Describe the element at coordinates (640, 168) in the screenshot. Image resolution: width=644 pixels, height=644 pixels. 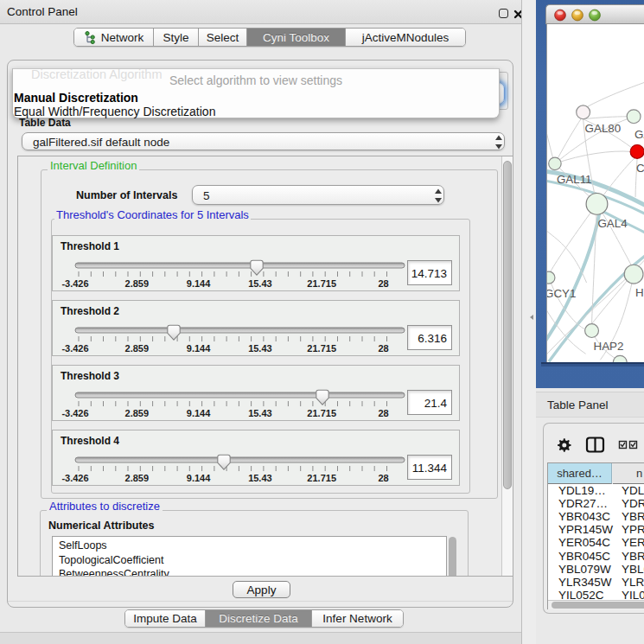
I see `svg-text: CO` at that location.